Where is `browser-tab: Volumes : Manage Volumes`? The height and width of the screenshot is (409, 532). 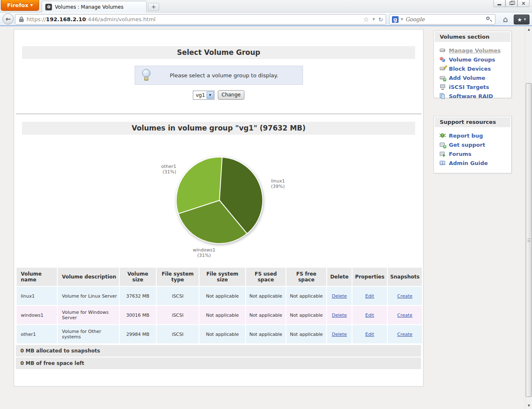
browser-tab: Volumes : Manage Volumes is located at coordinates (94, 7).